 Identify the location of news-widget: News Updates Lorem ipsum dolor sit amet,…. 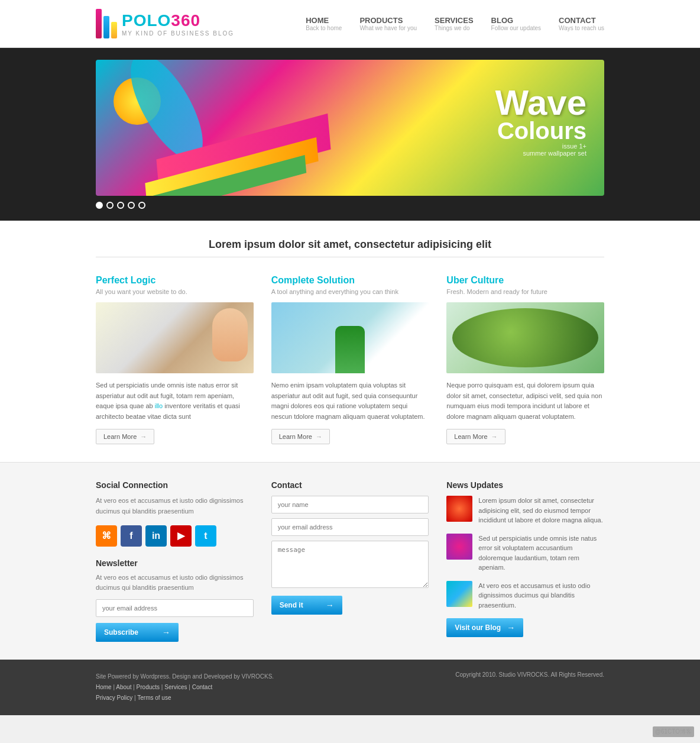
(525, 561).